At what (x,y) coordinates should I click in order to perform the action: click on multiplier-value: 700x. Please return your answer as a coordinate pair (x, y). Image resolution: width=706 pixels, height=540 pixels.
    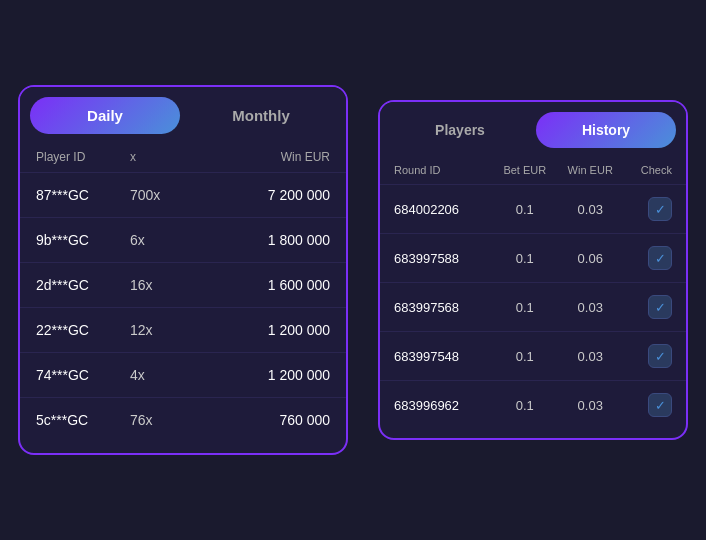
    Looking at the image, I should click on (170, 195).